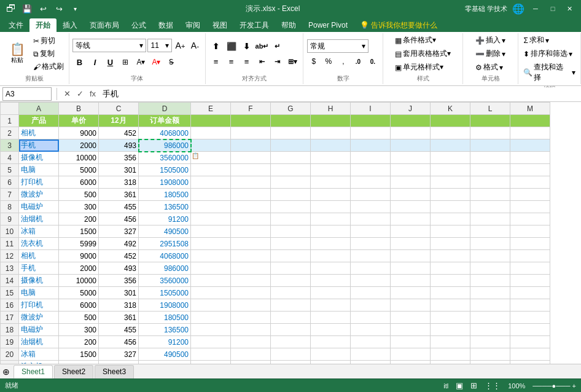  What do you see at coordinates (16, 25) in the screenshot?
I see `tab-file: 文件` at bounding box center [16, 25].